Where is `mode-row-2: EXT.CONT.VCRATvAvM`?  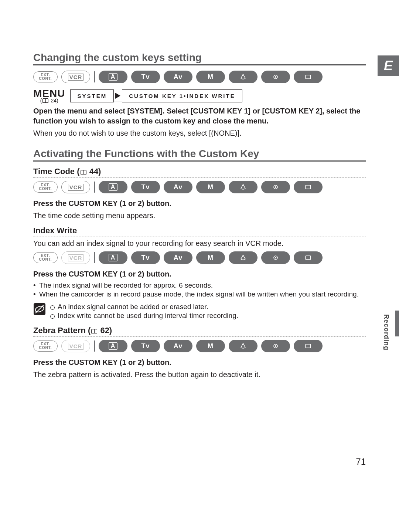 mode-row-2: EXT.CONT.VCRATvAvM is located at coordinates (200, 187).